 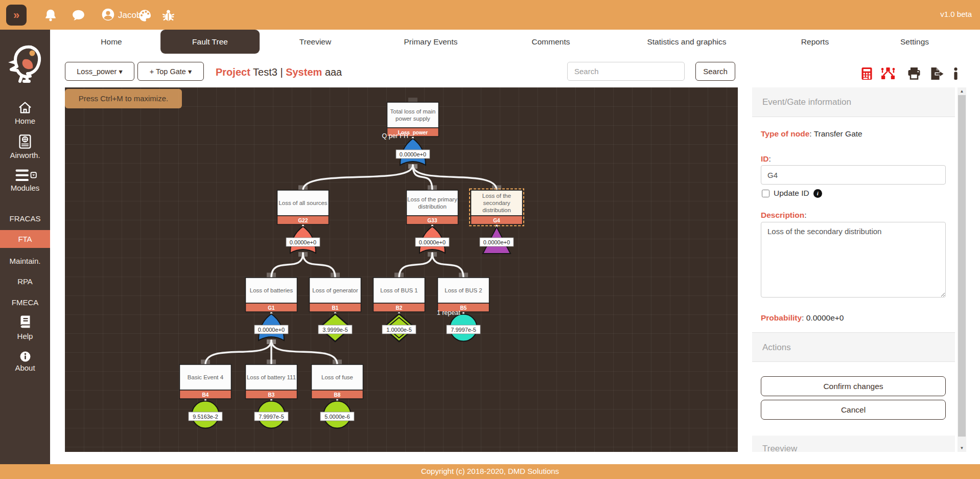 I want to click on version-label: v1.0 beta, so click(x=956, y=14).